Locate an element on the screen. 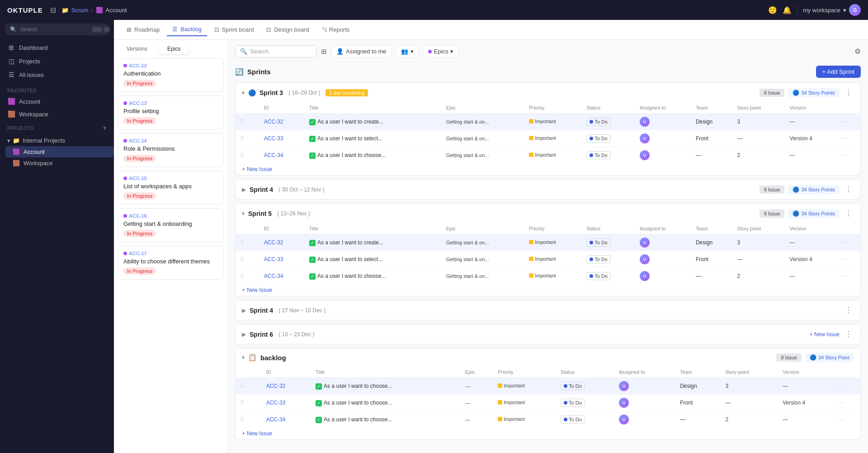 This screenshot has height=453, width=868. issue-id-acc34-bl: ACC-34 is located at coordinates (276, 420).